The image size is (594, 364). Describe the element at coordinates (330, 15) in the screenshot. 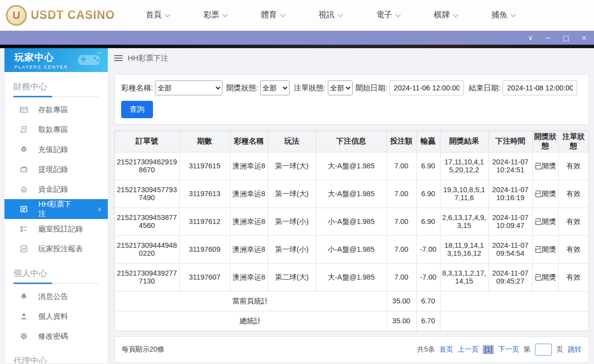

I see `nav-item-video: 視訊` at that location.